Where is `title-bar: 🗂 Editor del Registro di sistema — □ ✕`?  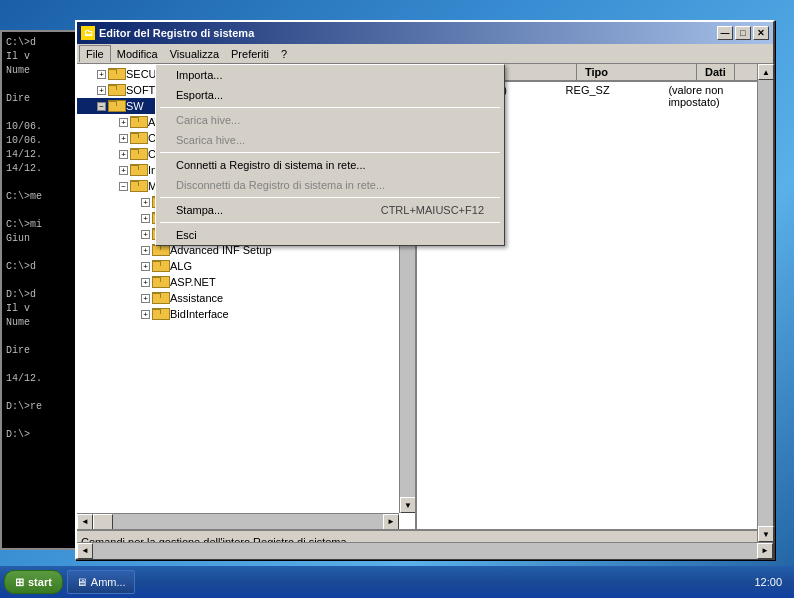
title-bar: 🗂 Editor del Registro di sistema — □ ✕ is located at coordinates (425, 33).